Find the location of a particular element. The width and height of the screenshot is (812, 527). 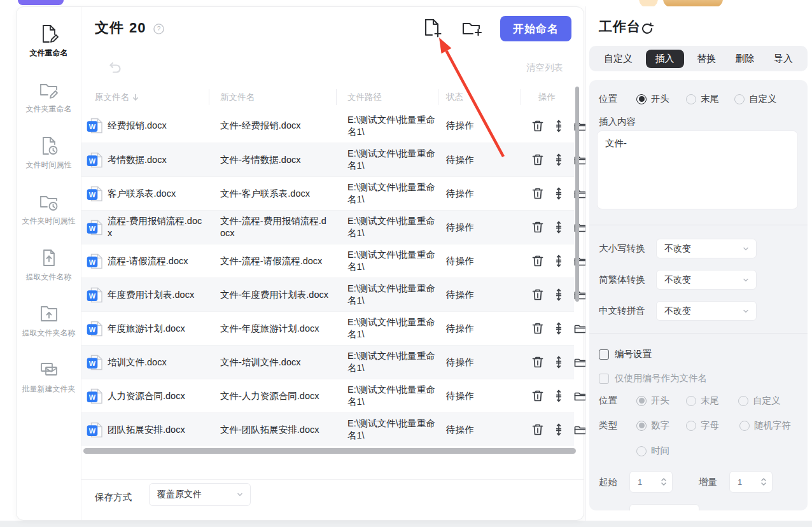

sidebar-item-5: 提取文件名称 is located at coordinates (49, 265).